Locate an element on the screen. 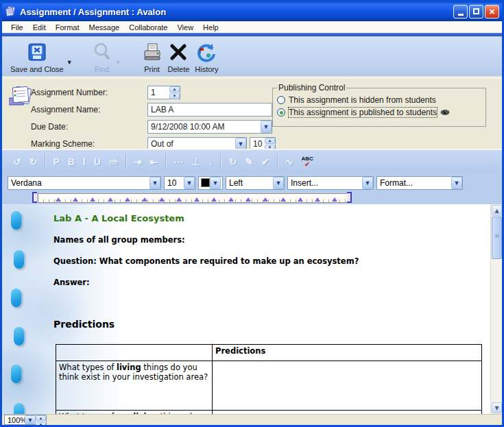 The image size is (504, 427). print-button: Print is located at coordinates (152, 57).